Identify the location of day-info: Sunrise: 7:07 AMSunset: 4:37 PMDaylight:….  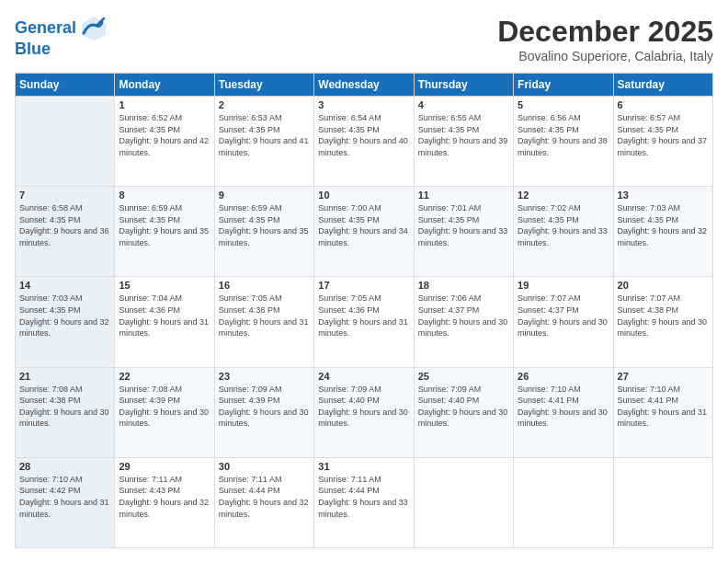
(563, 316).